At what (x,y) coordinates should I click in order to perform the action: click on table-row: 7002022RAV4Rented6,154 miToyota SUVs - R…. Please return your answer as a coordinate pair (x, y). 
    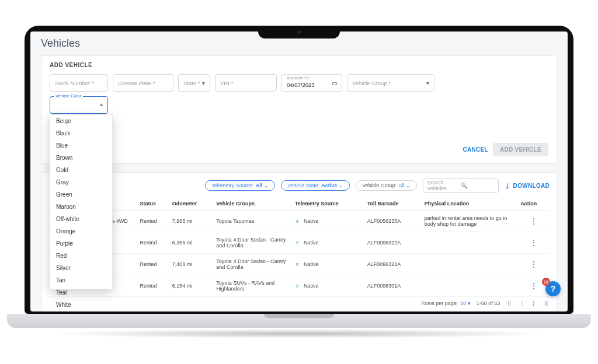
    Looking at the image, I should click on (299, 286).